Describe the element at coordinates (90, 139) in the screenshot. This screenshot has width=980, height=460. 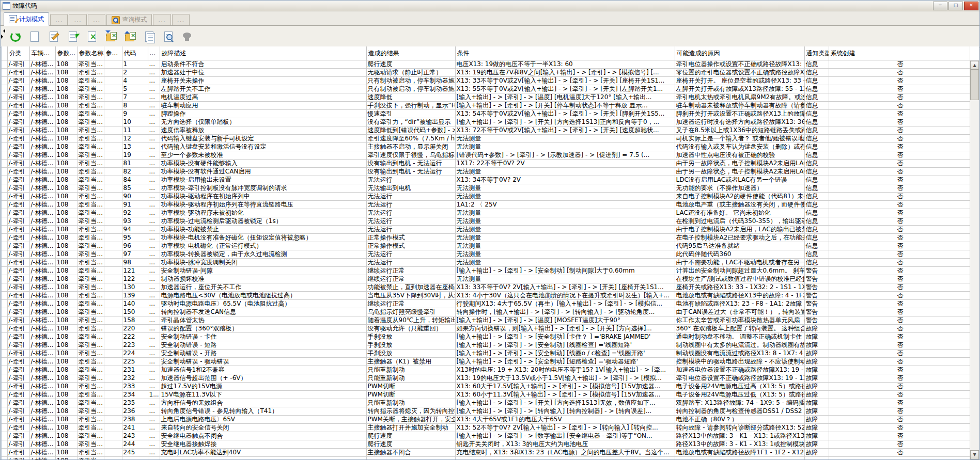
I see `cell-param-name: 牵引当...` at that location.